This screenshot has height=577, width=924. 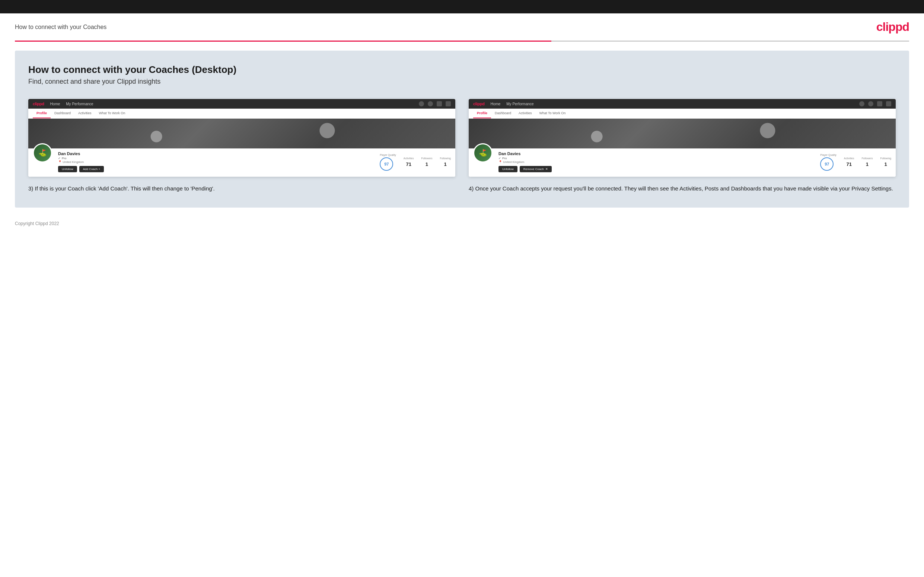 I want to click on mock-nav-home-2: Home, so click(x=496, y=104).